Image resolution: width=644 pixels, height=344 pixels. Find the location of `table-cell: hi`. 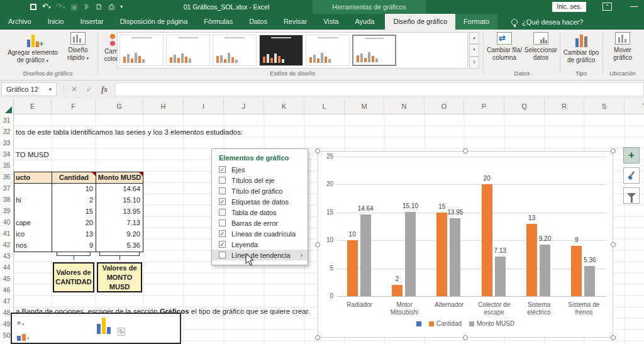

table-cell: hi is located at coordinates (33, 201).